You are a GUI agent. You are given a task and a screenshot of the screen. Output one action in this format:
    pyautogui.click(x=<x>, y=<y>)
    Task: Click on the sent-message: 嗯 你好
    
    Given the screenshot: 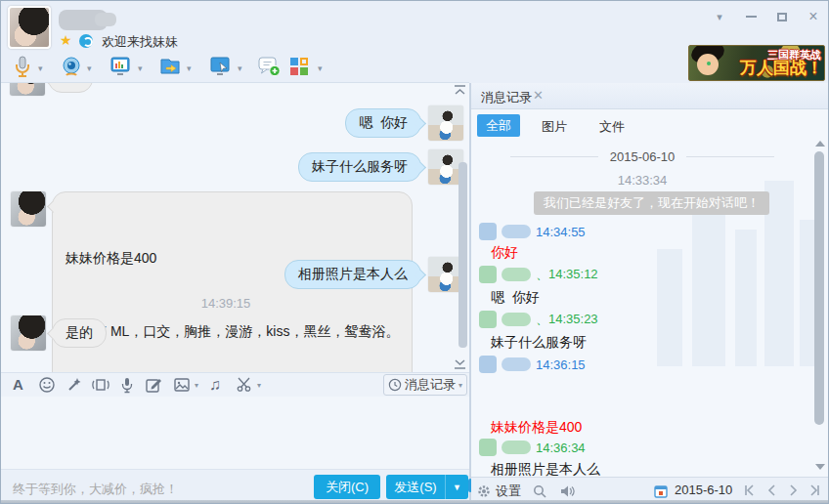 What is the action you would take?
    pyautogui.click(x=383, y=123)
    